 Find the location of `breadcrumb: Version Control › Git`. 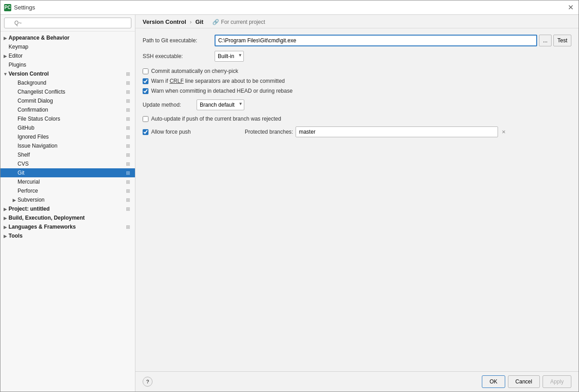

breadcrumb: Version Control › Git is located at coordinates (173, 22).